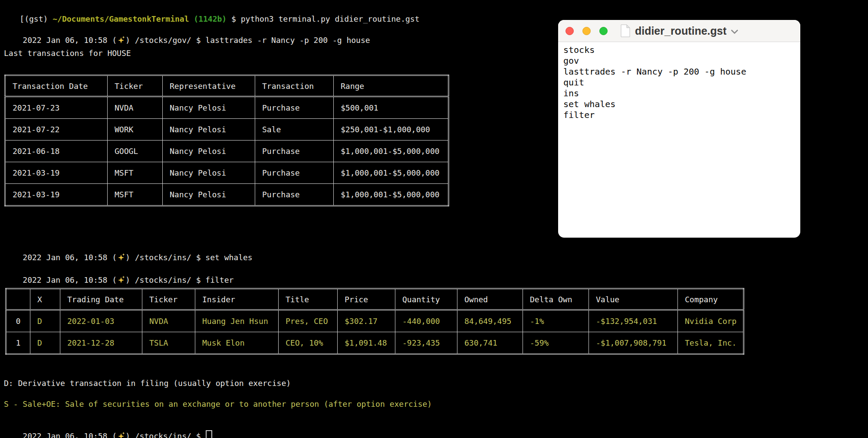 The image size is (868, 438). What do you see at coordinates (248, 40) in the screenshot?
I see `prompt-command: ) /stocks/gov/ $ lasttrades -r Nancy -p …` at bounding box center [248, 40].